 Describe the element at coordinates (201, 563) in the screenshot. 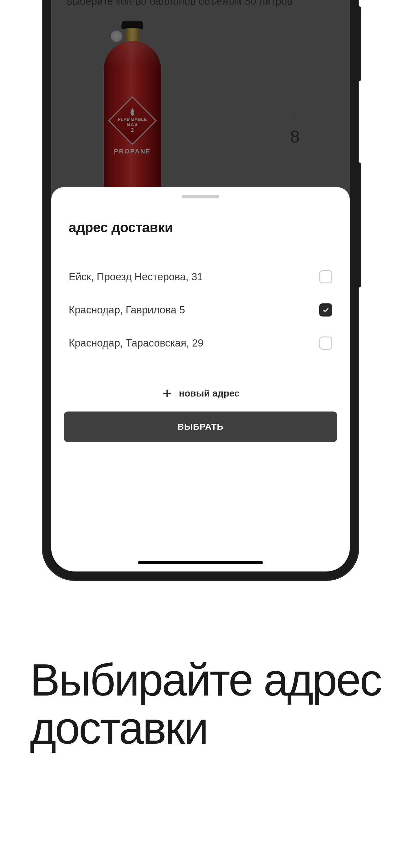

I see `home-indicator` at that location.